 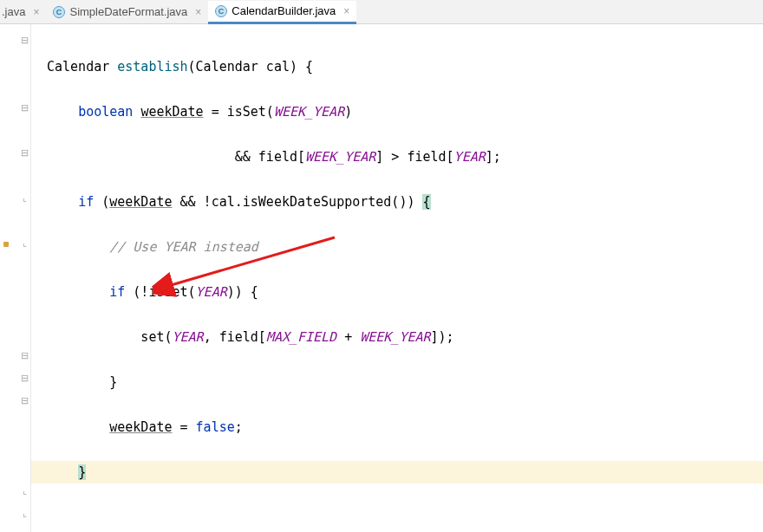 What do you see at coordinates (405, 112) in the screenshot?
I see `code-line: boolean weekDate = isSet(WEEK_YEAR)` at bounding box center [405, 112].